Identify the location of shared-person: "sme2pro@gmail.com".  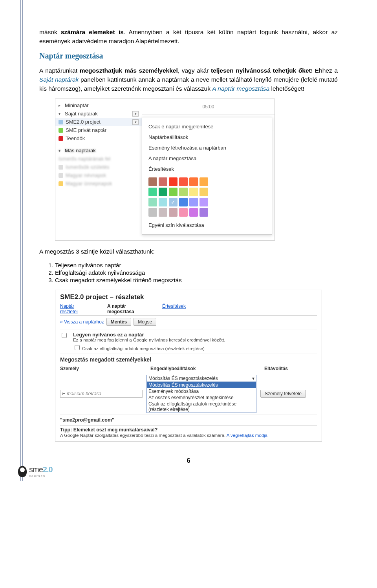
(103, 420).